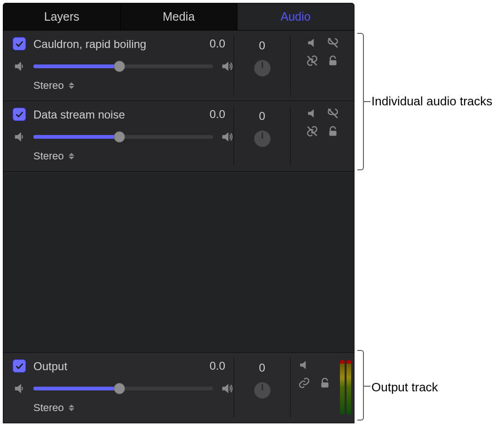  What do you see at coordinates (179, 66) in the screenshot?
I see `audio-track: Cauldron, rapid boiling 0.0 Stereo` at bounding box center [179, 66].